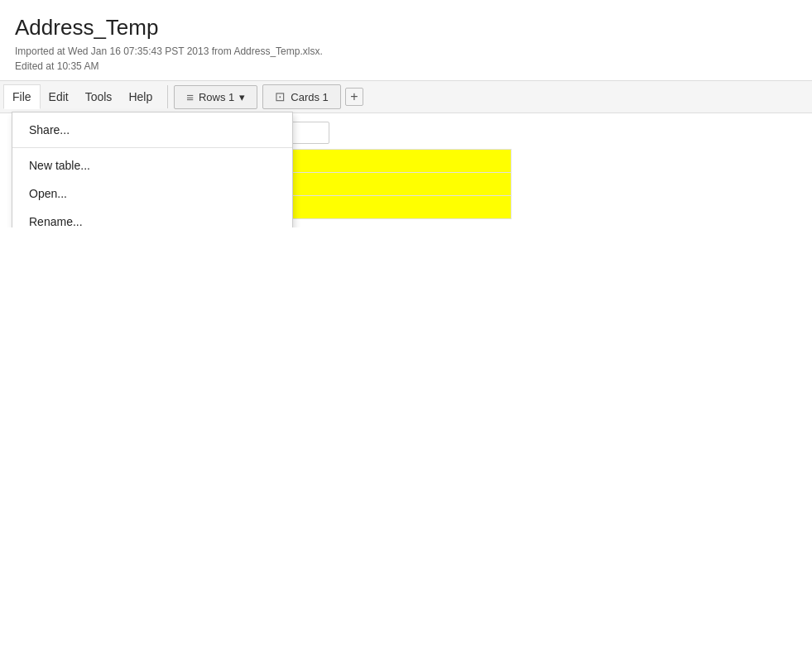  What do you see at coordinates (59, 97) in the screenshot?
I see `menu-edit: Edit` at bounding box center [59, 97].